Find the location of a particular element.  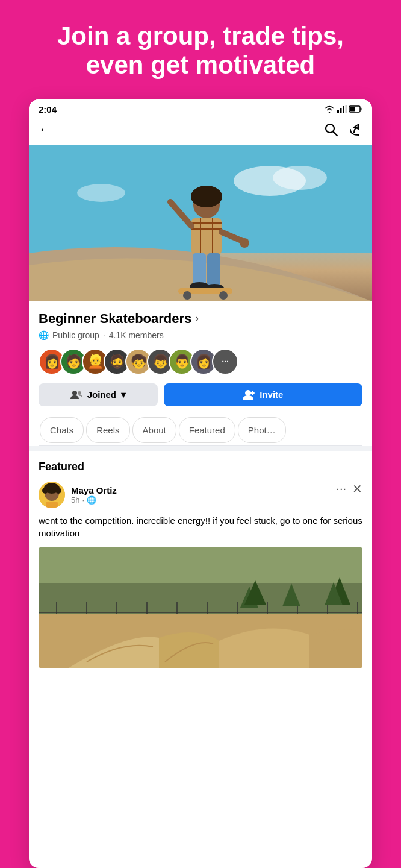

status-time: 2:04 is located at coordinates (48, 110).